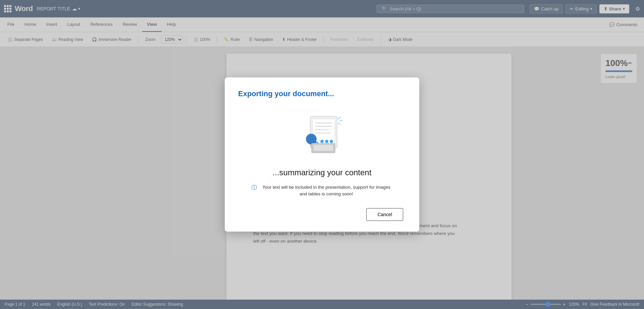 The height and width of the screenshot is (309, 644). Describe the element at coordinates (254, 188) in the screenshot. I see `info-icon: ⓘ` at that location.